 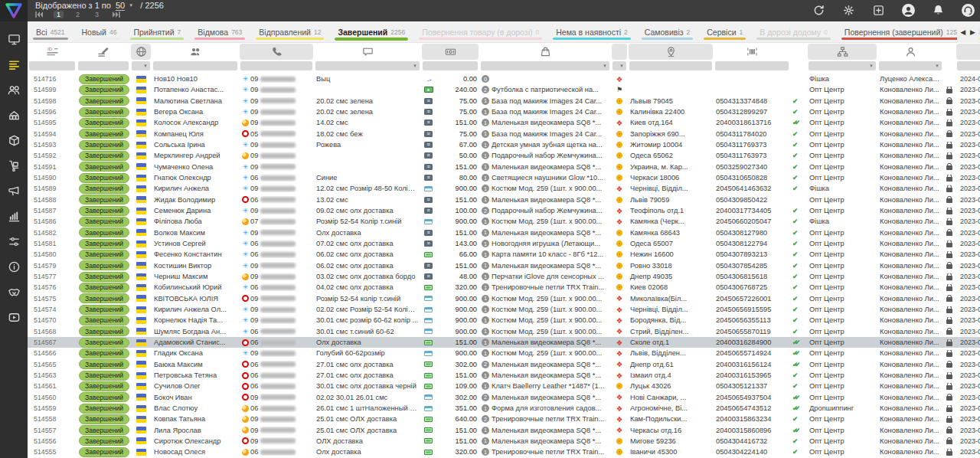 I want to click on client-name: Баюка Максим, so click(x=195, y=365).